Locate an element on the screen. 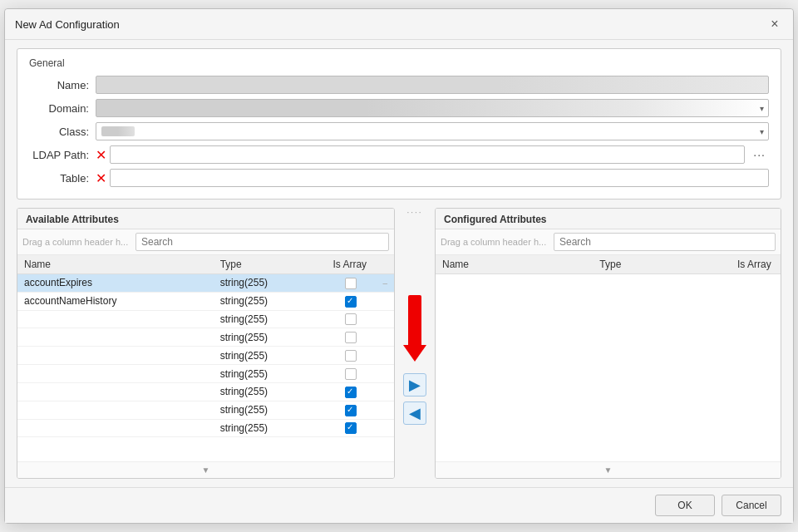 The image size is (798, 532). ldap-label: LDAP Path: is located at coordinates (62, 155).